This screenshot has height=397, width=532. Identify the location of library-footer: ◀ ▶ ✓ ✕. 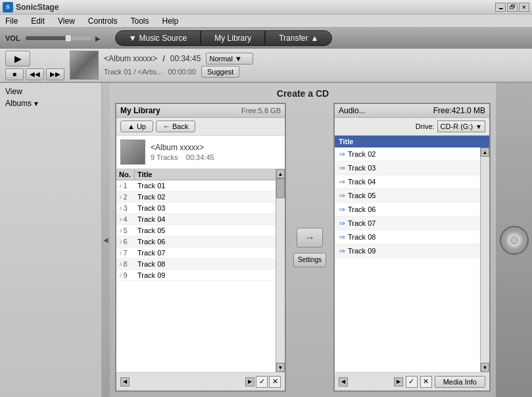
(201, 381).